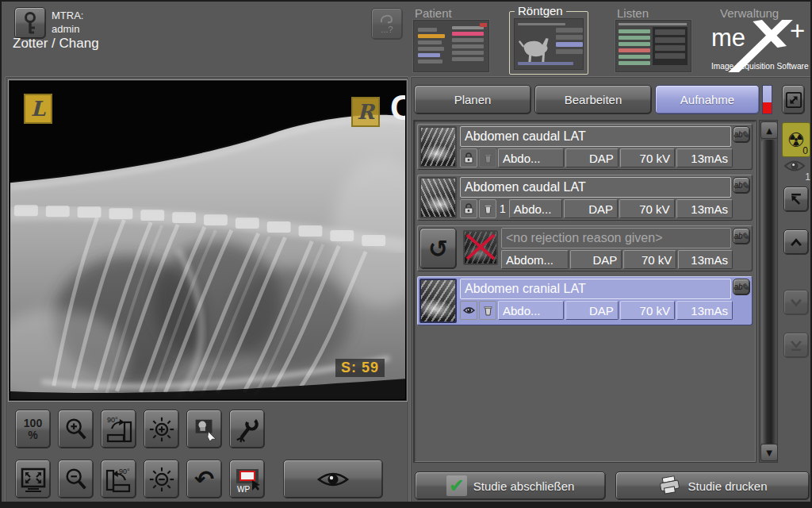 Image resolution: width=812 pixels, height=508 pixels. I want to click on view-title: Abdomen cranial LAT, so click(596, 289).